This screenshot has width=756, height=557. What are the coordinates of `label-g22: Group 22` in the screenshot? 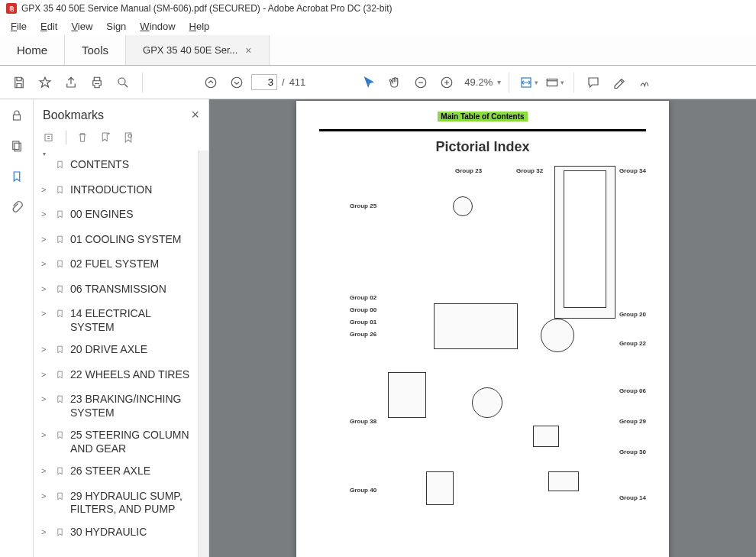 It's located at (632, 344).